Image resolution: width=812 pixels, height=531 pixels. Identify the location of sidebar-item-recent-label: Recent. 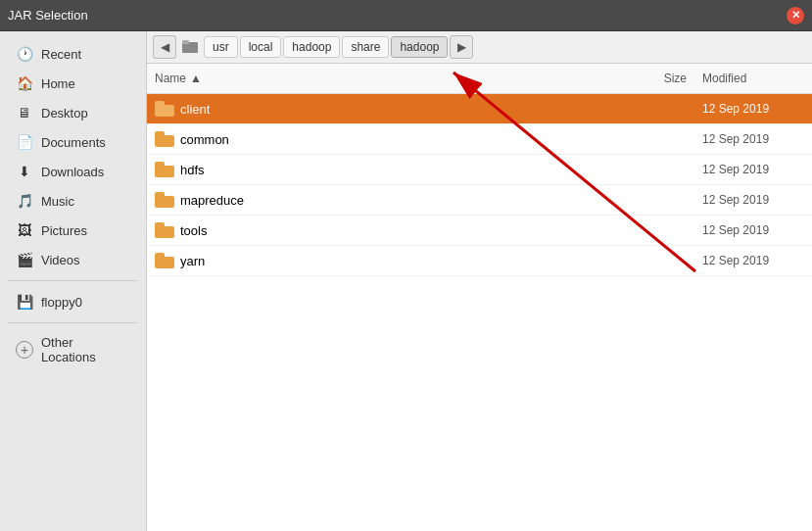
(61, 55).